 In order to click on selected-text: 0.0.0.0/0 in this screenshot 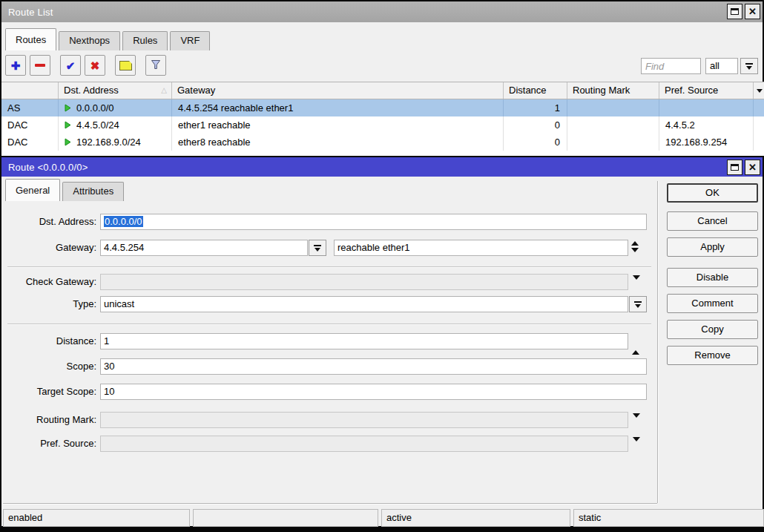, I will do `click(123, 221)`.